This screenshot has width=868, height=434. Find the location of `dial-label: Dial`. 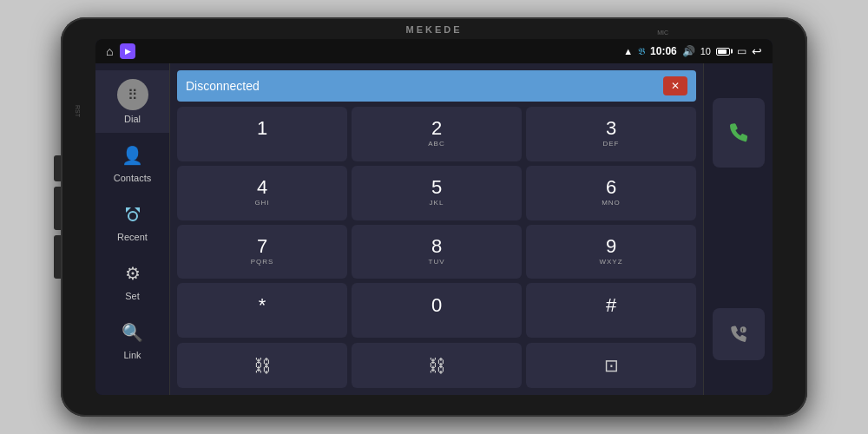

dial-label: Dial is located at coordinates (132, 119).